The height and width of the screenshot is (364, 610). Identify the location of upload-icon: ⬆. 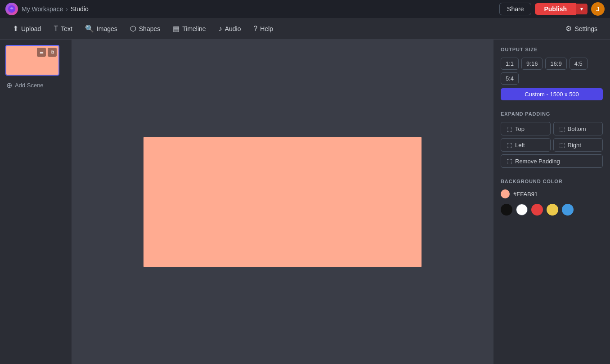
(15, 29).